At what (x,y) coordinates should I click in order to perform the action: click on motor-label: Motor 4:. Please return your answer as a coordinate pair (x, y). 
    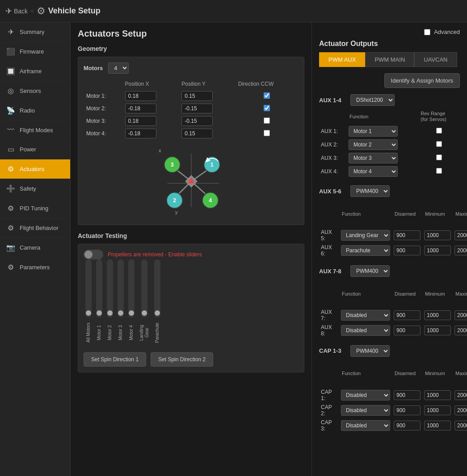
    Looking at the image, I should click on (103, 134).